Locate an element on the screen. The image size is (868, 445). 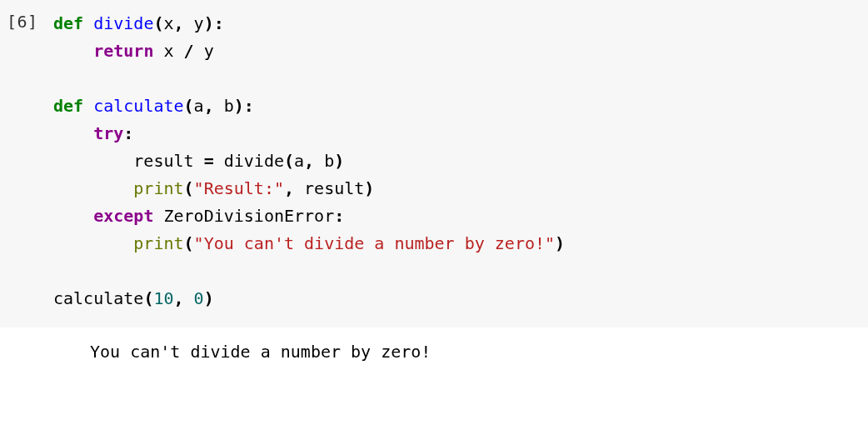
op-eq: = is located at coordinates (209, 161).